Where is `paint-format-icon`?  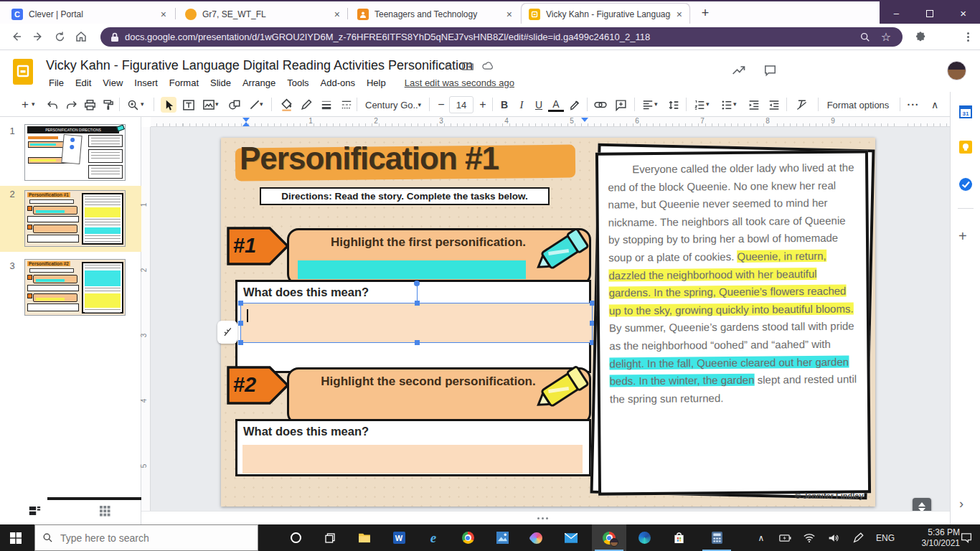 paint-format-icon is located at coordinates (108, 105).